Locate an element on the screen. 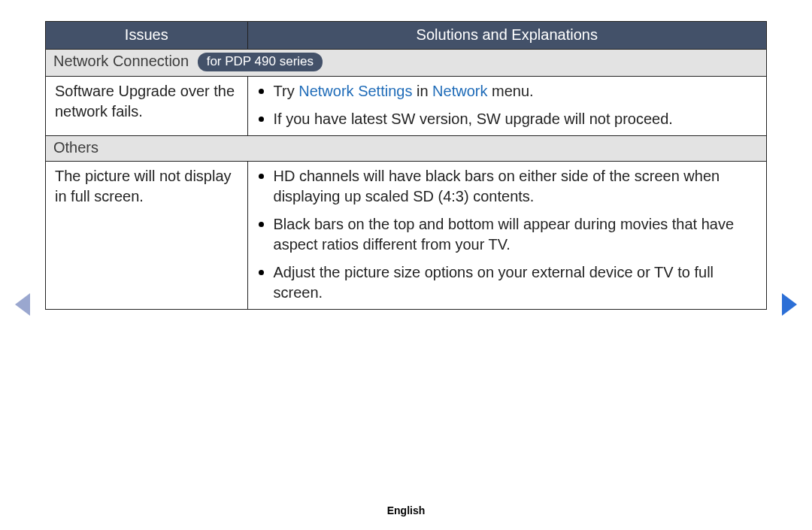 This screenshot has width=812, height=530. section-network-connection: Network Connection for PDP 490 series is located at coordinates (406, 63).